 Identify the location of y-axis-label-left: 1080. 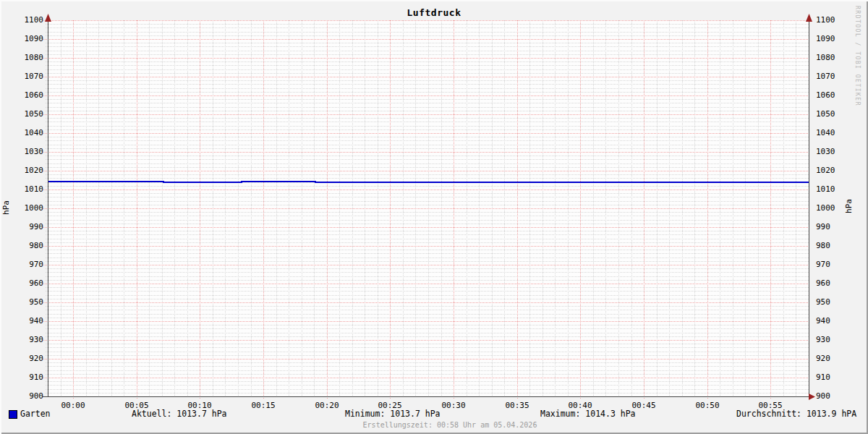
(22, 58).